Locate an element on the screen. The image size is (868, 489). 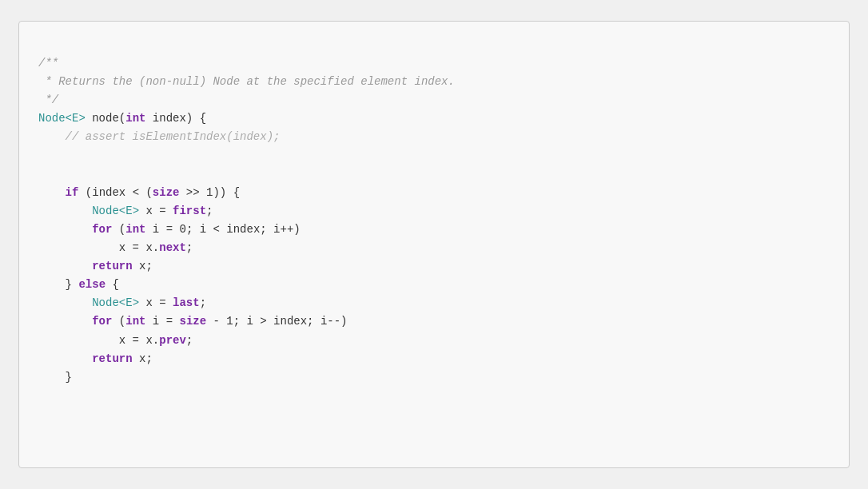
semi-3: ; is located at coordinates (203, 303).